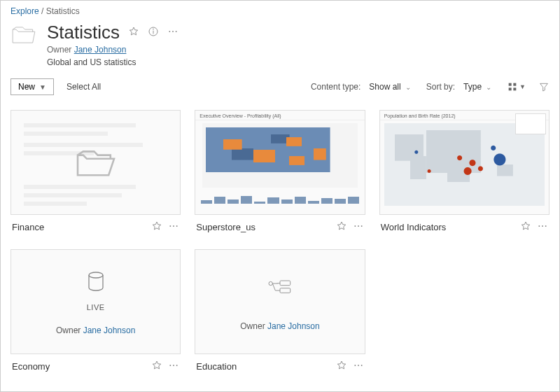  I want to click on card-folder: Finance, so click(95, 172).